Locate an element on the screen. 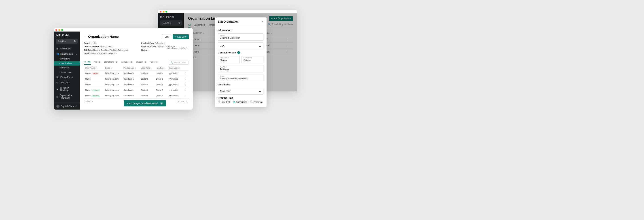  edit-button: Edit is located at coordinates (166, 37).